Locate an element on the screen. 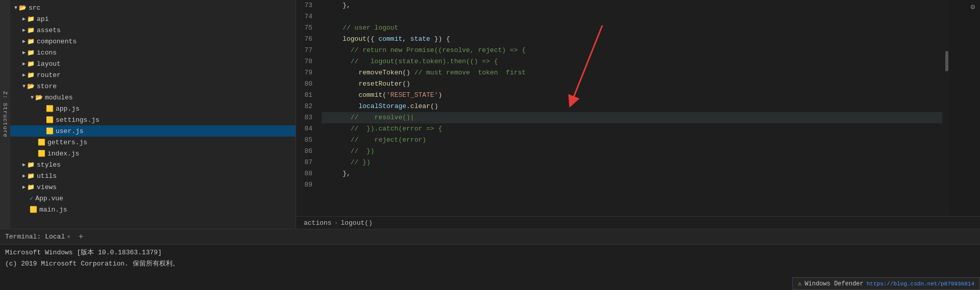 This screenshot has width=980, height=290. sidebar-item-store: ▼📂store is located at coordinates (153, 86).